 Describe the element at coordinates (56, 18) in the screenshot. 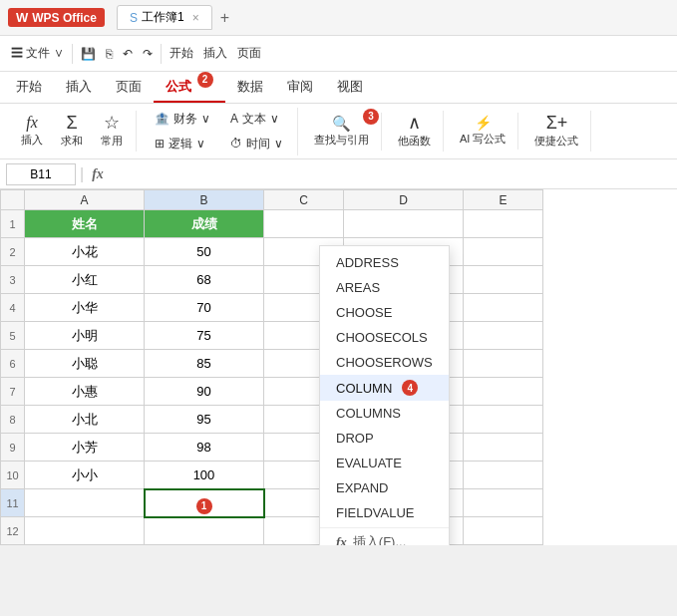

I see `wps-logo: W WPS Office` at that location.